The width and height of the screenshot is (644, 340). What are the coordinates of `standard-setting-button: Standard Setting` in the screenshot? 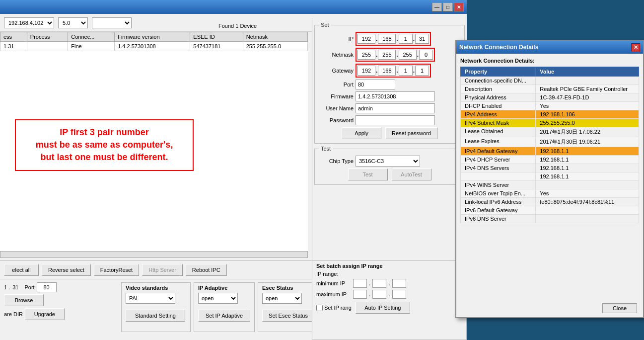 It's located at (155, 316).